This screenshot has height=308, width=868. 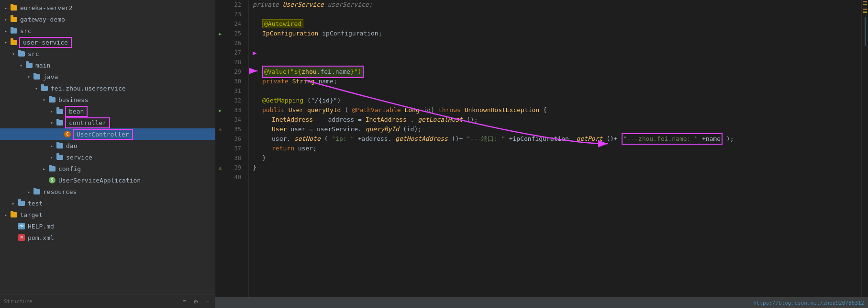 What do you see at coordinates (232, 120) in the screenshot?
I see `line-34: 34` at bounding box center [232, 120].